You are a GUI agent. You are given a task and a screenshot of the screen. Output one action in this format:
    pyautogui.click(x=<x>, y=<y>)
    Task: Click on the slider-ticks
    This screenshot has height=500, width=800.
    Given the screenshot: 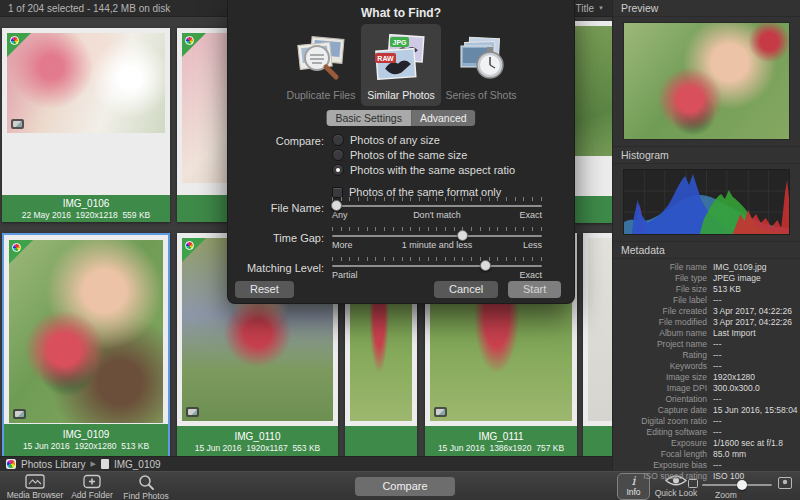 What is the action you would take?
    pyautogui.click(x=437, y=259)
    